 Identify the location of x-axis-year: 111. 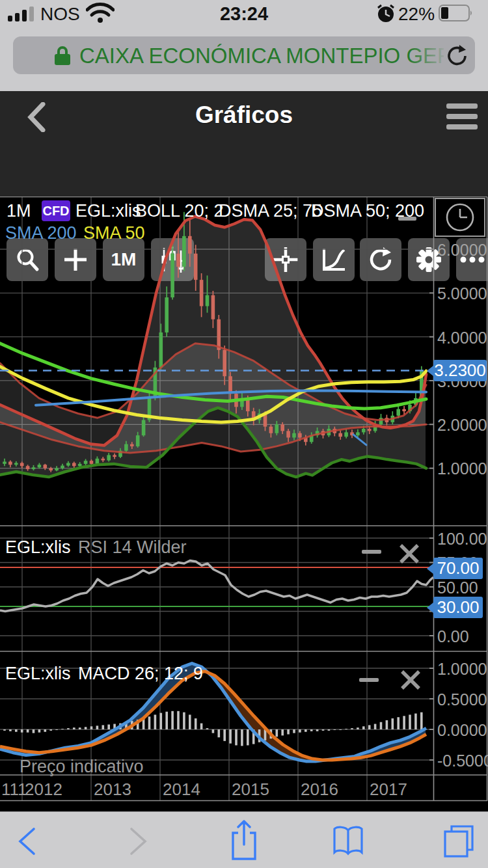
(14, 790).